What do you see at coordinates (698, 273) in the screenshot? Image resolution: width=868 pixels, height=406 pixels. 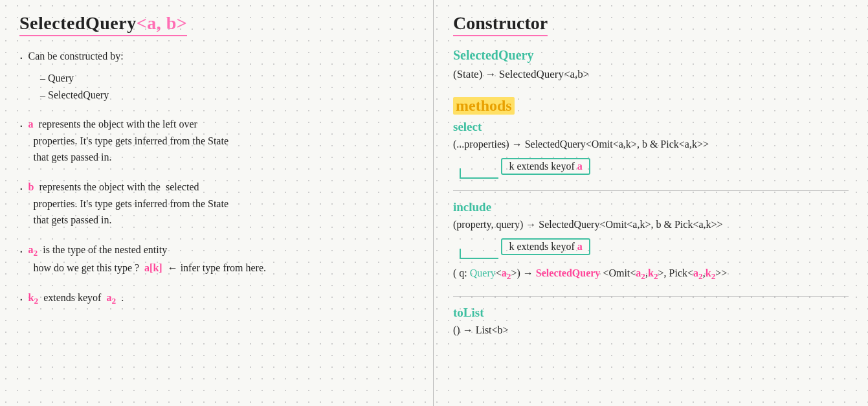 I see `a2-pick: a2` at bounding box center [698, 273].